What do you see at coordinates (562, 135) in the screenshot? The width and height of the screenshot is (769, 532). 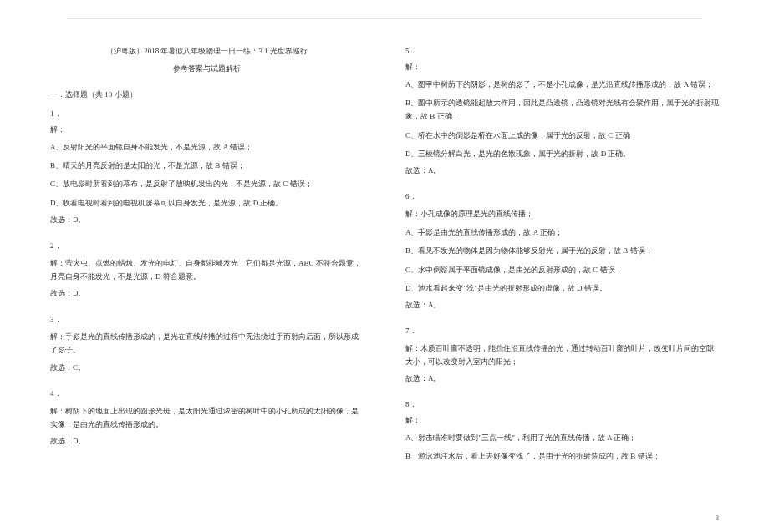 I see `solution-line: C、桥在水中的倒影是桥在水面上成的像，属于光的反射，故 C 正确；` at bounding box center [562, 135].